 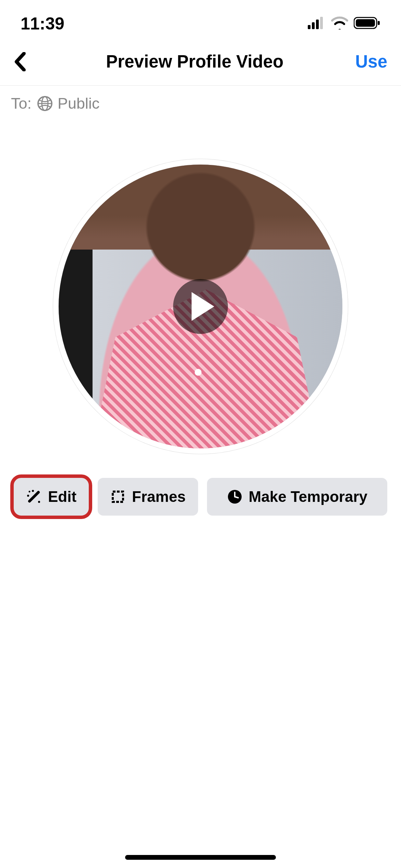 What do you see at coordinates (340, 24) in the screenshot?
I see `wifi-icon` at bounding box center [340, 24].